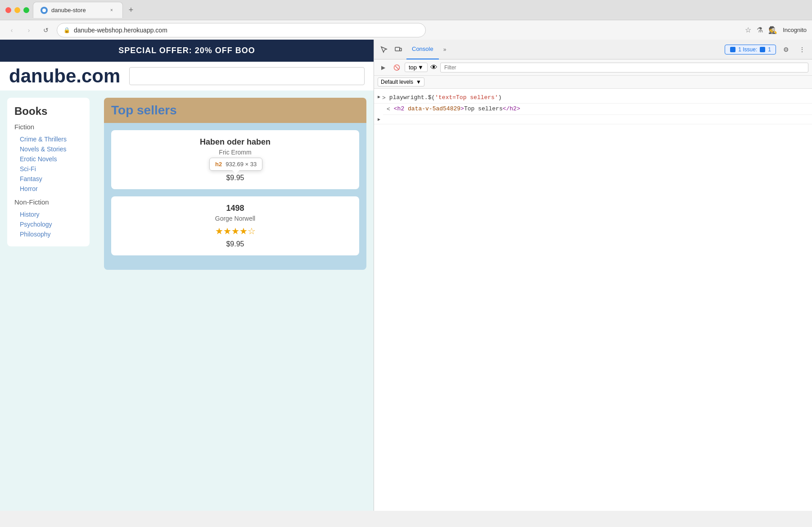  What do you see at coordinates (49, 127) in the screenshot?
I see `sidebar-fiction-label: Fiction` at bounding box center [49, 127].